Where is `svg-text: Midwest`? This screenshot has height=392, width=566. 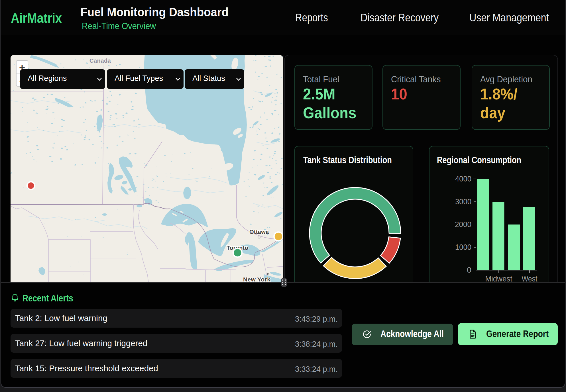 svg-text: Midwest is located at coordinates (499, 278).